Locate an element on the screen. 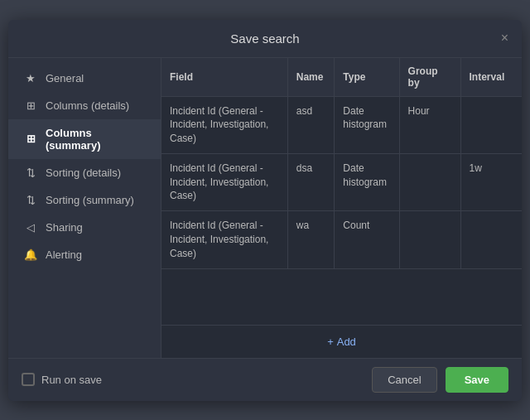 Image resolution: width=530 pixels, height=420 pixels. add-label: Add is located at coordinates (346, 341).